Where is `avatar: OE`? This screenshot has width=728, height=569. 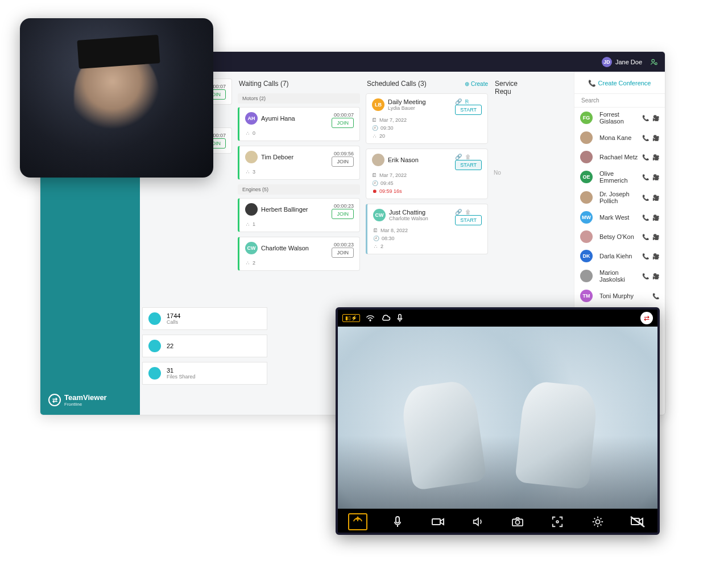 avatar: OE is located at coordinates (586, 177).